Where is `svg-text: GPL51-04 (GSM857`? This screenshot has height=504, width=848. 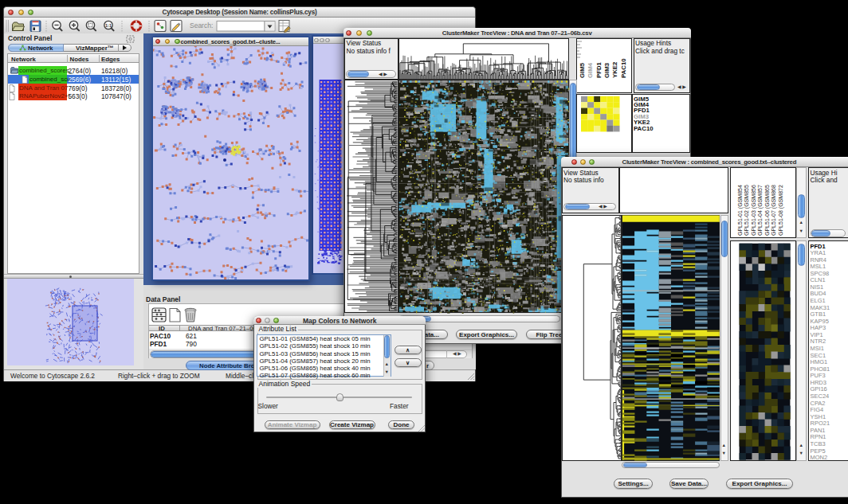
svg-text: GPL51-04 (GSM857 is located at coordinates (760, 210).